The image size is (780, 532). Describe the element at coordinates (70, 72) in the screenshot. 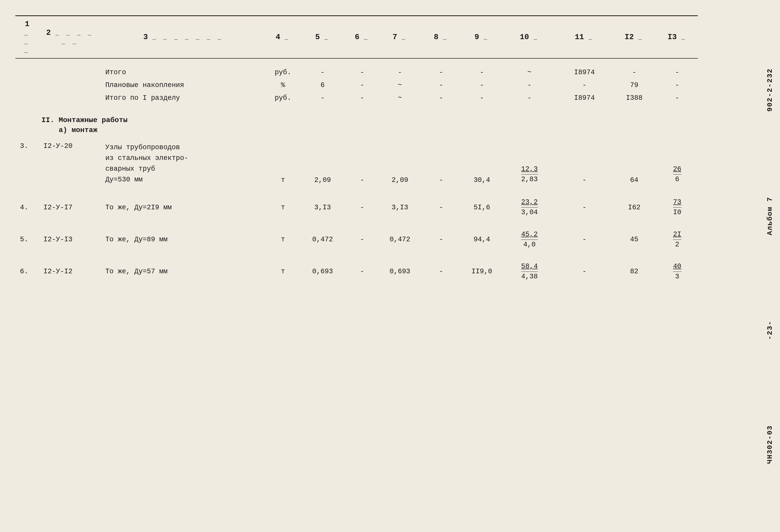

I see `cell-itogo-code` at that location.